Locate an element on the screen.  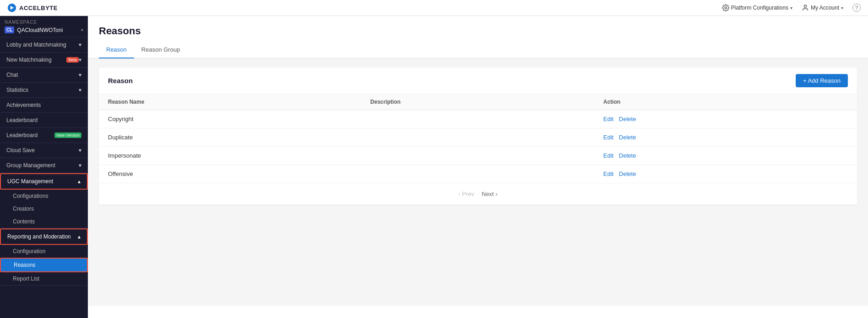
account-label: My Account is located at coordinates (825, 8).